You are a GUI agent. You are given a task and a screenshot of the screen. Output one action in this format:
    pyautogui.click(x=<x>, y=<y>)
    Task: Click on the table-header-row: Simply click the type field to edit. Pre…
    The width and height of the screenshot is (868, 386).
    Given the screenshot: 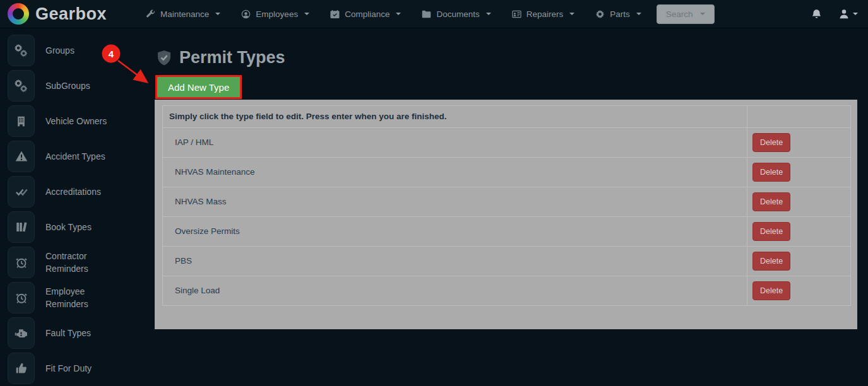 What is the action you would take?
    pyautogui.click(x=507, y=117)
    